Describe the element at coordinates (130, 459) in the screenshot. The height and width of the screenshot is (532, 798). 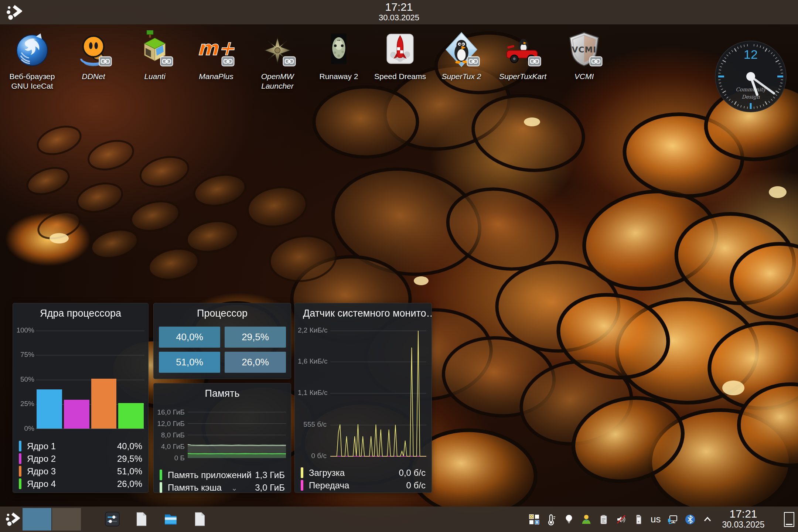
I see `legend-value: 29,5%` at that location.